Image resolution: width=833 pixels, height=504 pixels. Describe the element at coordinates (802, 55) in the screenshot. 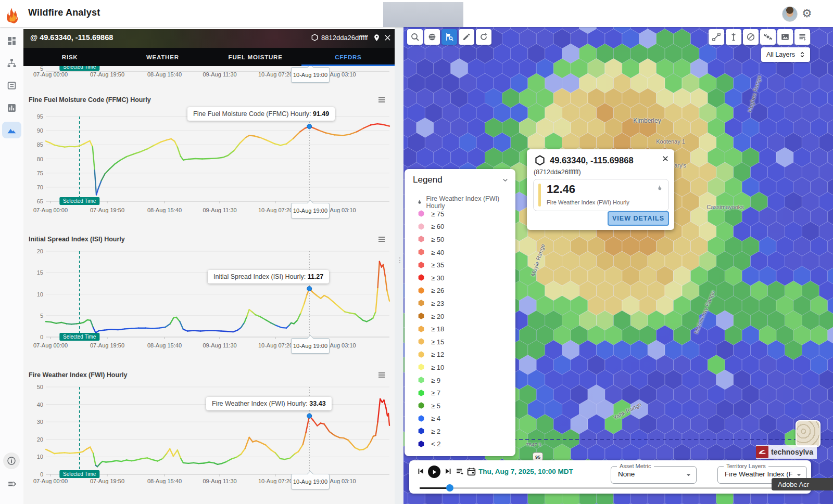

I see `unfold-icon` at that location.